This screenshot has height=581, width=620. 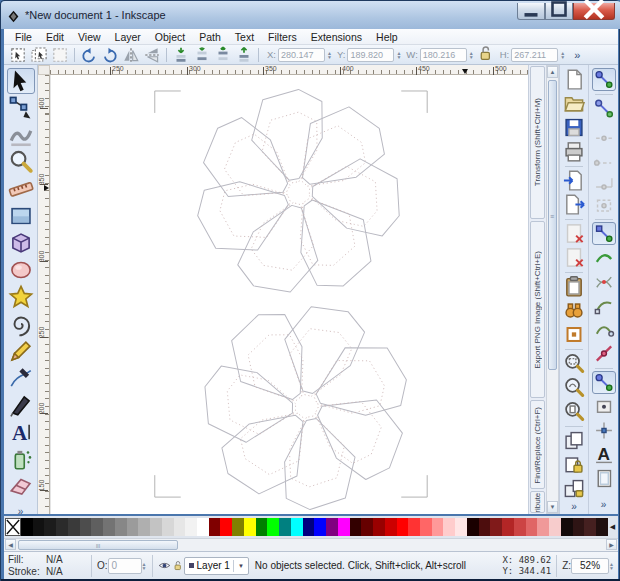 I want to click on commands-overflow-button: », so click(x=574, y=506).